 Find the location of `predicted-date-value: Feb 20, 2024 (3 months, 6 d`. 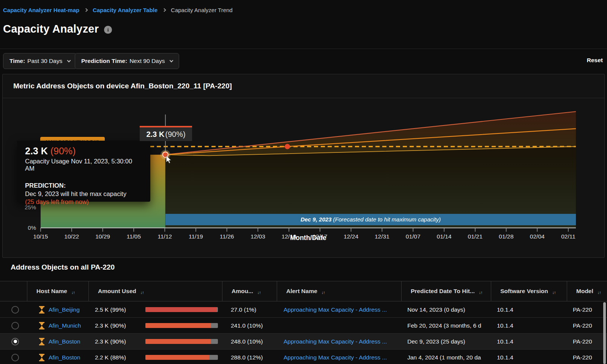

predicted-date-value: Feb 20, 2024 (3 months, 6 d is located at coordinates (446, 325).